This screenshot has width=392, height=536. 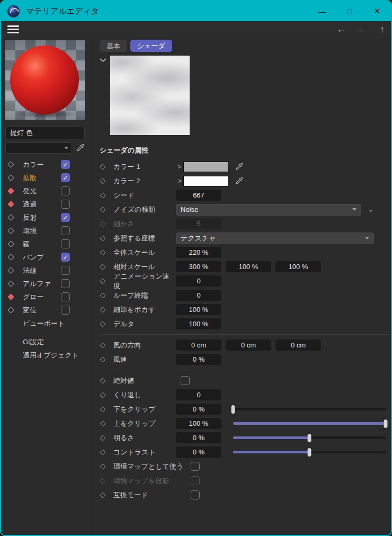 What do you see at coordinates (244, 150) in the screenshot?
I see `section-title: シェーダの属性` at bounding box center [244, 150].